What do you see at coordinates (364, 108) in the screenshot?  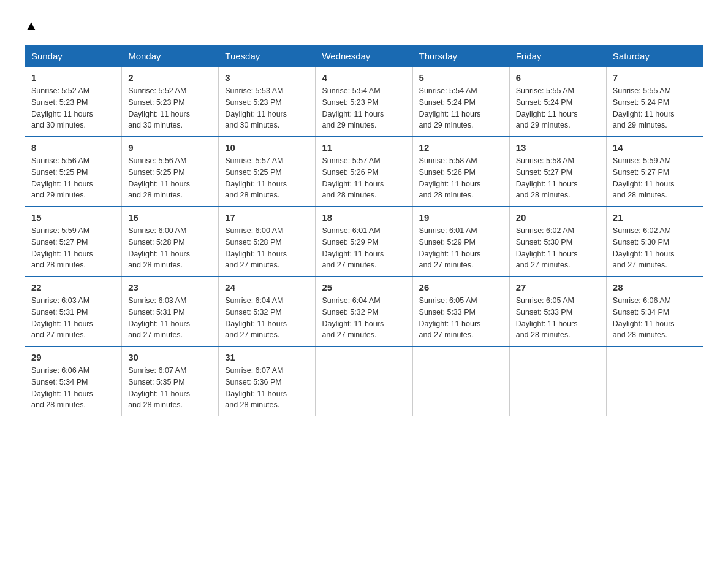 I see `day-info: Sunrise: 5:54 AM Sunset: 5:23 PM Dayligh…` at bounding box center [364, 108].